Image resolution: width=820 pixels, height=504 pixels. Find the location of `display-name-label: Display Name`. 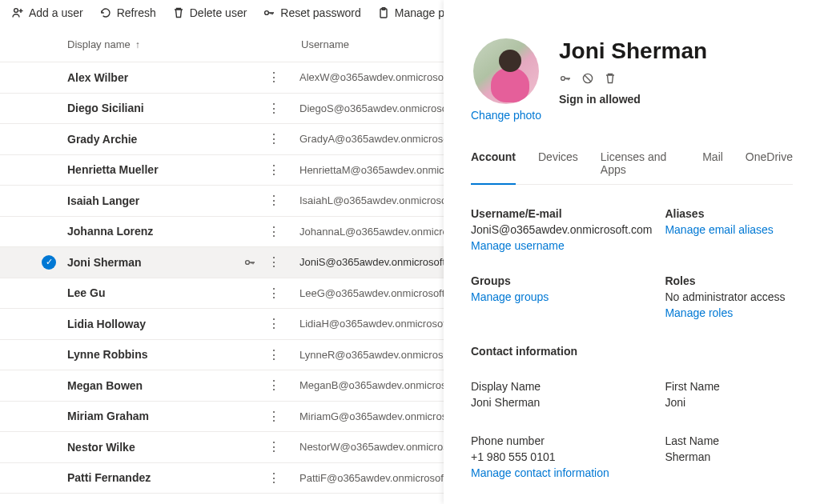

display-name-label: Display Name is located at coordinates (561, 386).